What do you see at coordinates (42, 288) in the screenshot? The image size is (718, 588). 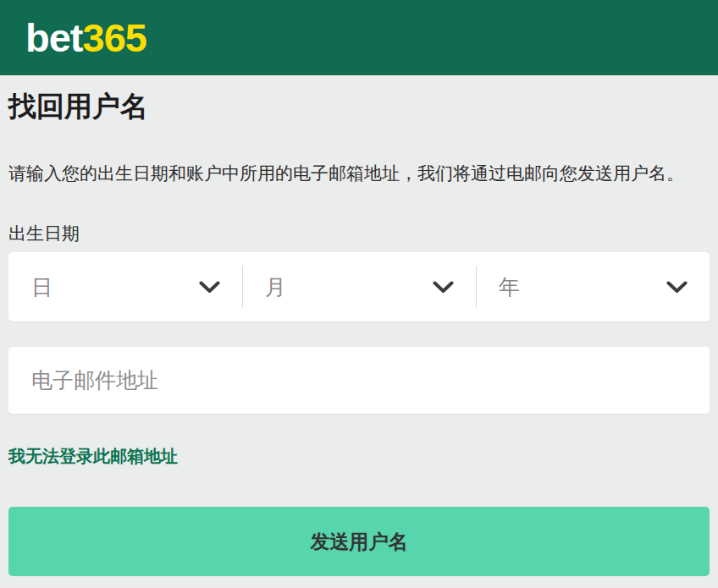 I see `dob-day-value: 日` at bounding box center [42, 288].